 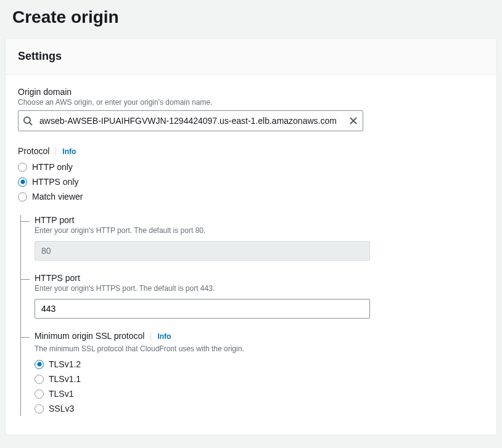 I want to click on protocol-radio-group: HTTP only HTTPS only Match viewer, so click(x=251, y=182).